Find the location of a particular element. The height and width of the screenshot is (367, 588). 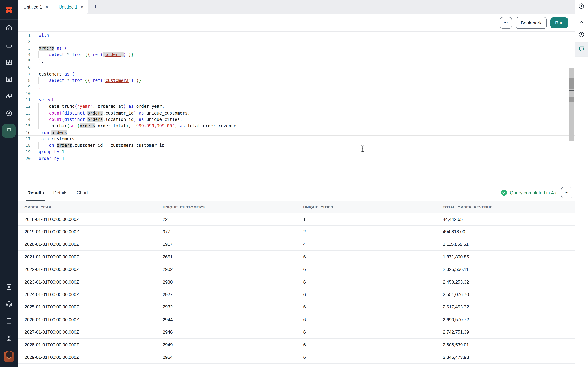

table-row: 2025-01-01T00:00:00.000Z293262,617,453.3… is located at coordinates (296, 307).